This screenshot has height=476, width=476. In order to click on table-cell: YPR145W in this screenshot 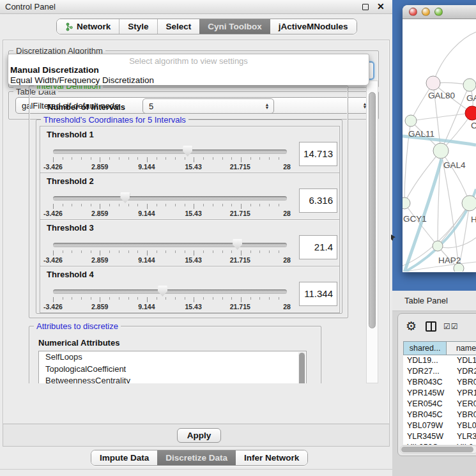, I will do `click(428, 394)`.